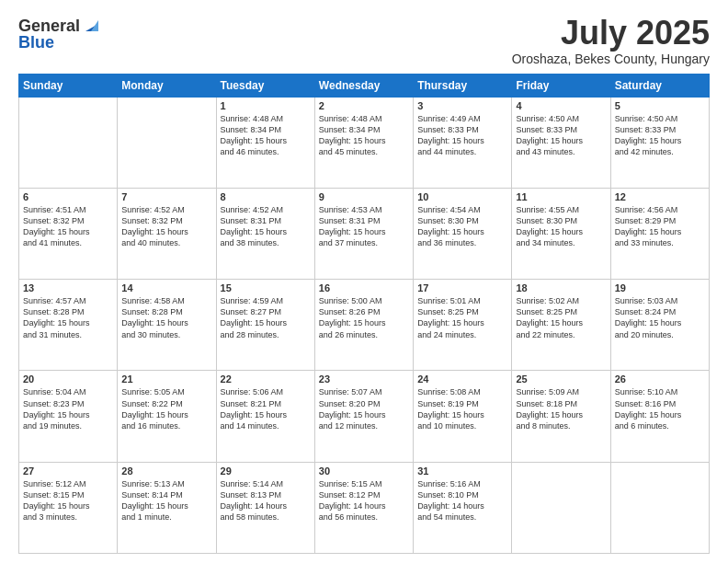 The image size is (728, 563). Describe the element at coordinates (266, 288) in the screenshot. I see `day-number: 15` at that location.